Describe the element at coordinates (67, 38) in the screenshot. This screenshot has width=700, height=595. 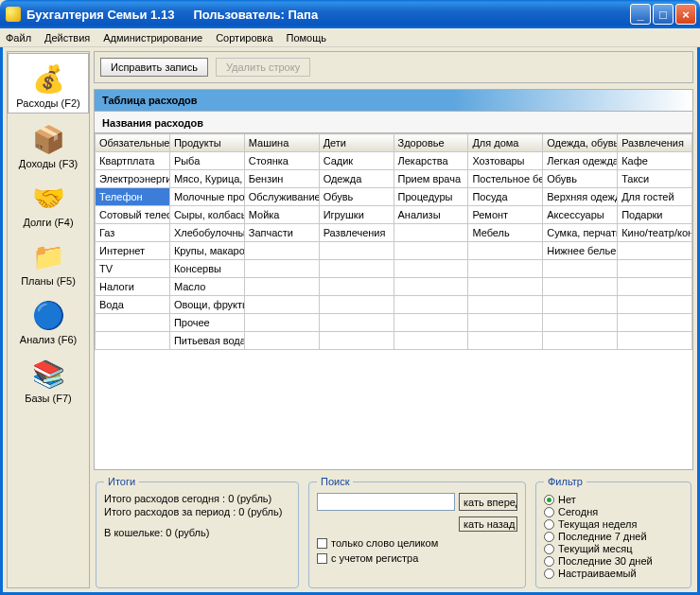
I see `menu-действия: Действия` at that location.